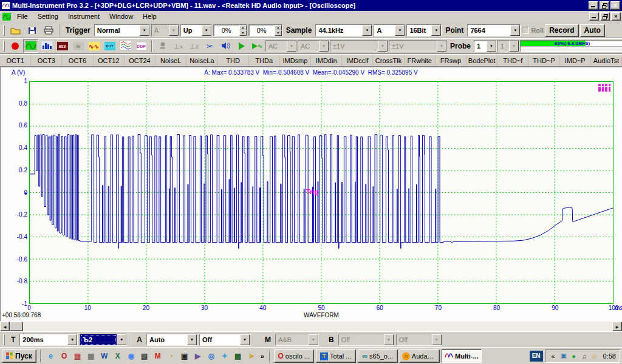  Describe the element at coordinates (48, 16) in the screenshot. I see `menu-setting: Setting` at that location.